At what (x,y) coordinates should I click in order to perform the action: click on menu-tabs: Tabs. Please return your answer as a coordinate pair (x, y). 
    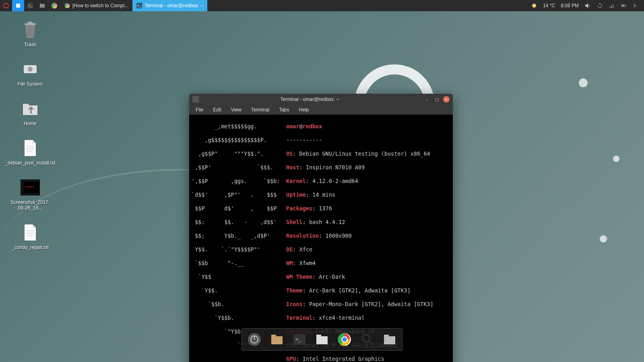
    Looking at the image, I should click on (284, 110).